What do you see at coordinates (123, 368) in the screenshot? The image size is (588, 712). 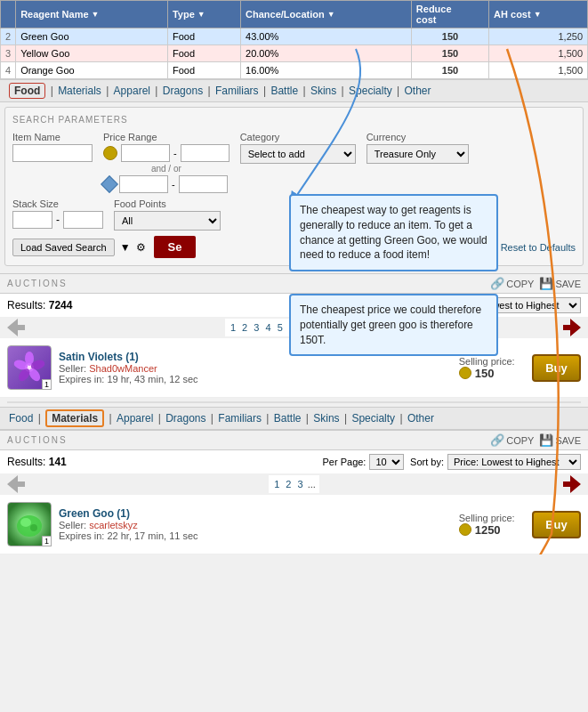 I see `seller-link-1: Shad0wMancer` at bounding box center [123, 368].